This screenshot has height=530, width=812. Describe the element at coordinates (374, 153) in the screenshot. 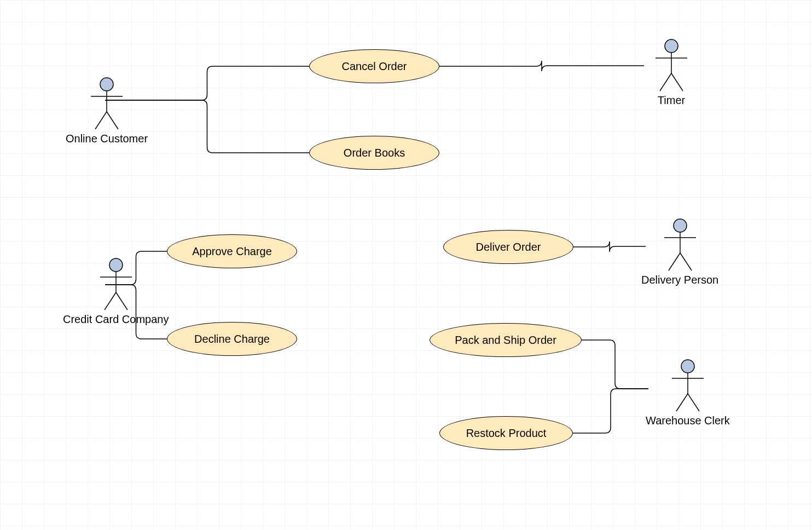

I see `usecase-label: Order Books` at that location.